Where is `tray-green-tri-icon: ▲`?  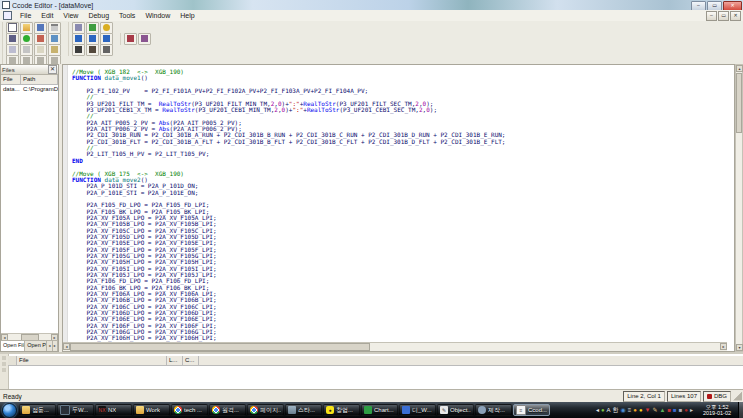
tray-green-tri-icon: ▲ is located at coordinates (663, 410).